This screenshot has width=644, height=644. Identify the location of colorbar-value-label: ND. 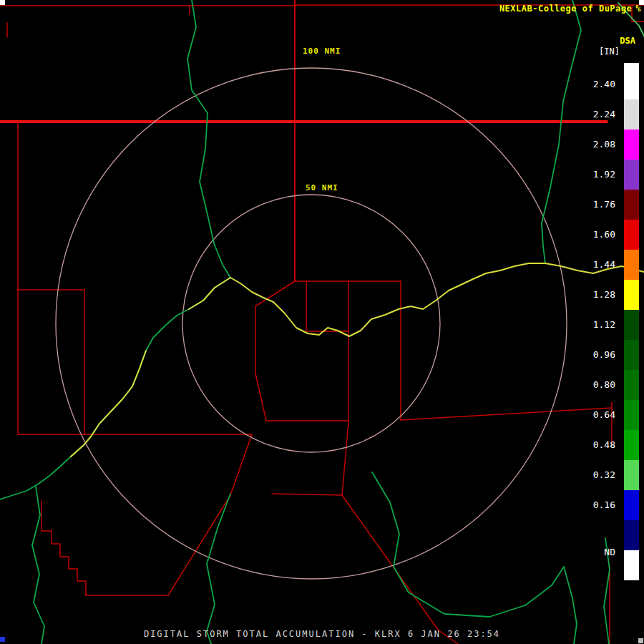
(589, 552).